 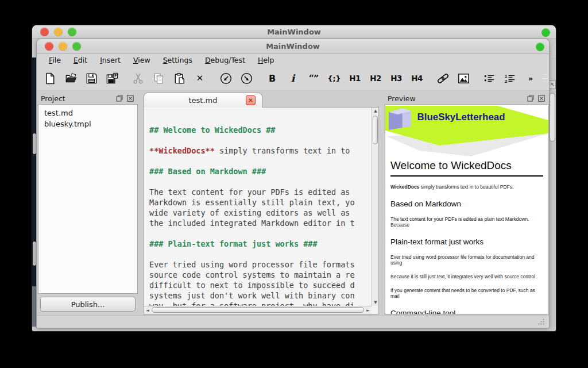 I want to click on project-file-list: test.mdbluesky.tmpl, so click(x=88, y=199).